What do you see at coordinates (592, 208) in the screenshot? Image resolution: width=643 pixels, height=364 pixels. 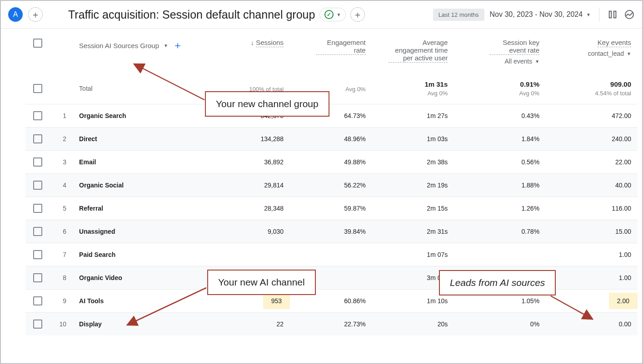 I see `cell-key-events: 116.00` at bounding box center [592, 208].